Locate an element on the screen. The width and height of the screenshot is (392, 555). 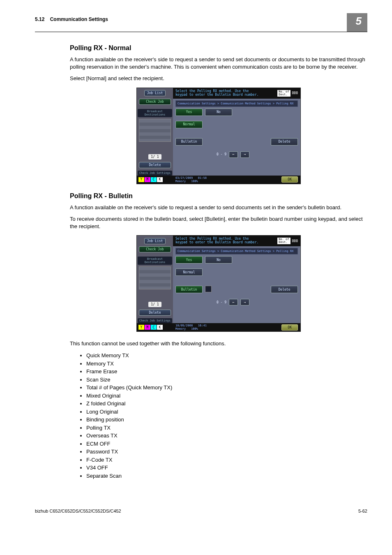
polling-rx-normal-title: Polling RX - Normal is located at coordinates (219, 48).